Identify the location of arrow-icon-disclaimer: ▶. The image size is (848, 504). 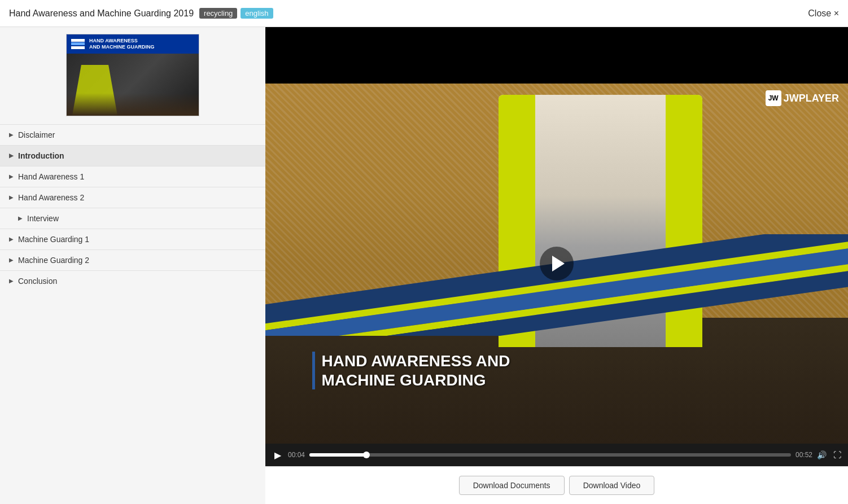
(11, 134).